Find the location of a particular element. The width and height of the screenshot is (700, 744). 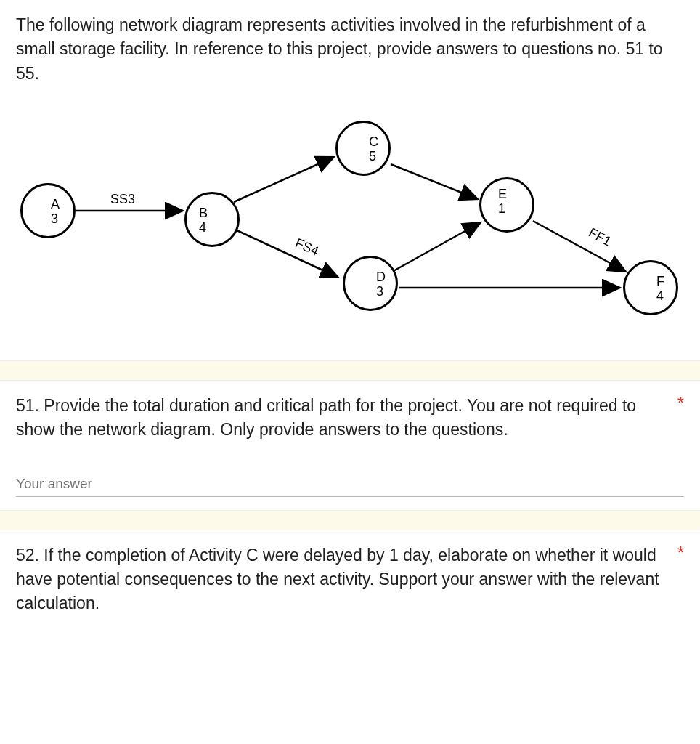

node-e-duration: 1 is located at coordinates (502, 209).